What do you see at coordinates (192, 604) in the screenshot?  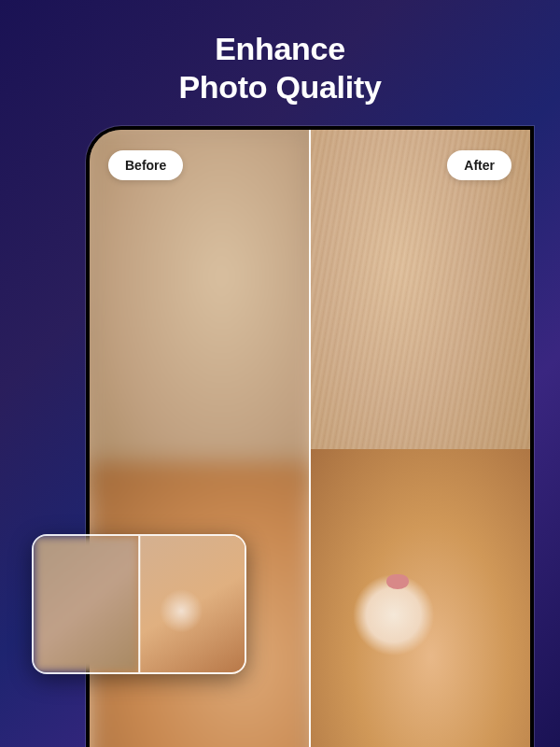 I see `thumbnail-after-half` at bounding box center [192, 604].